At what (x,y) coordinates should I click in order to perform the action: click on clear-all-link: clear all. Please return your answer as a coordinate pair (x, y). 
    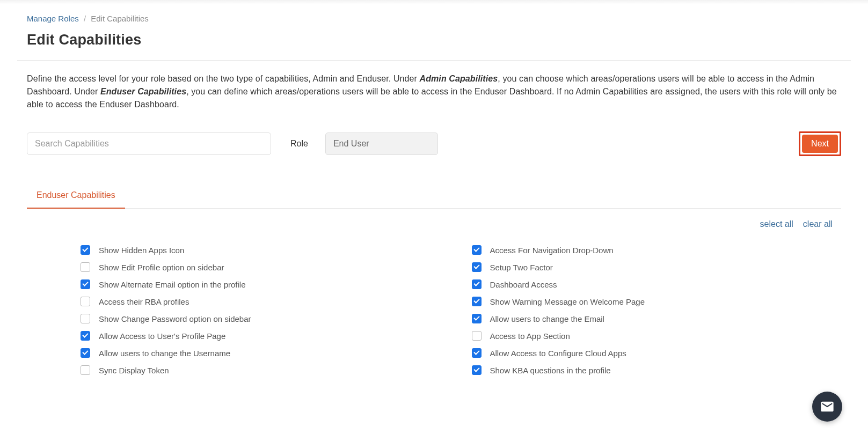
    Looking at the image, I should click on (818, 224).